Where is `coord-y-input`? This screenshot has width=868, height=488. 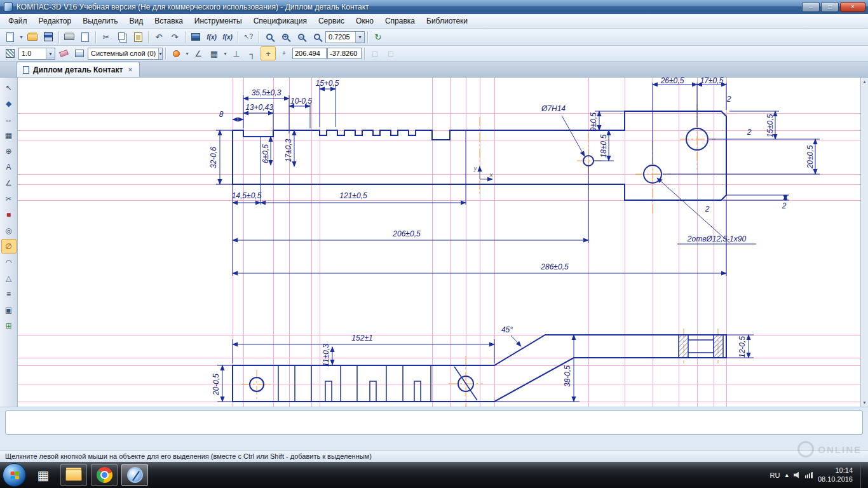 coord-y-input is located at coordinates (344, 53).